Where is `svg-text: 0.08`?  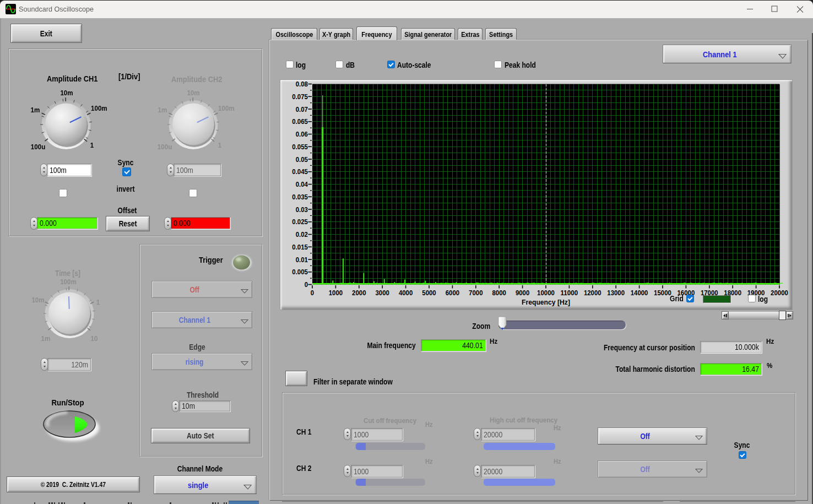 svg-text: 0.08 is located at coordinates (302, 84).